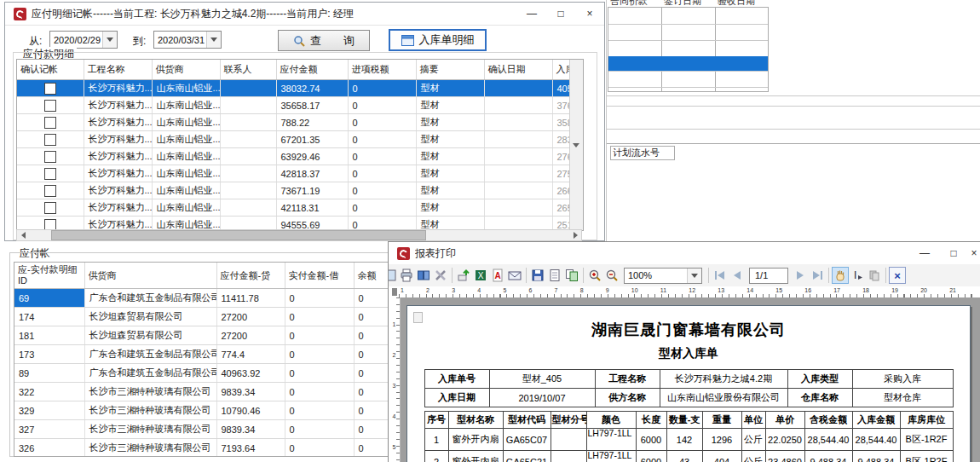 The image size is (980, 462). What do you see at coordinates (481, 275) in the screenshot?
I see `export-excel-icon: X` at bounding box center [481, 275].